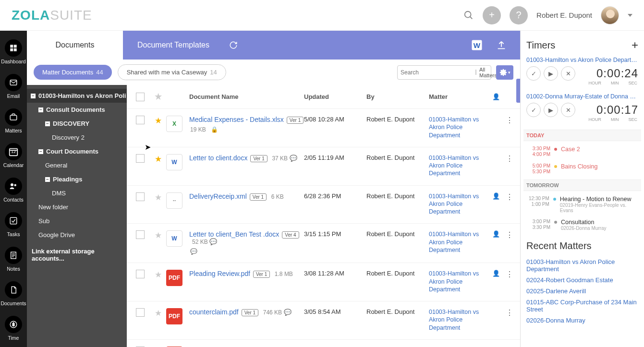 Image resolution: width=644 pixels, height=347 pixels. I want to click on tree-node-court: −Court Documents, so click(77, 152).